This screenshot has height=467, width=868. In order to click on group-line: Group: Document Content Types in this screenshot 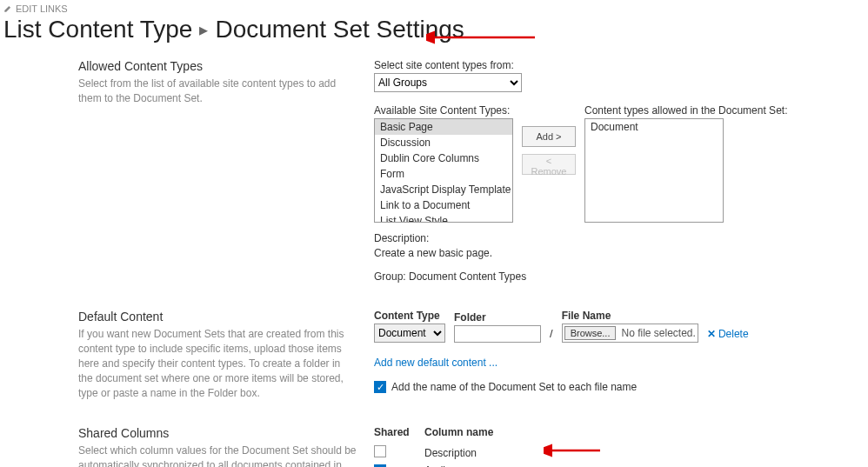, I will do `click(612, 277)`.